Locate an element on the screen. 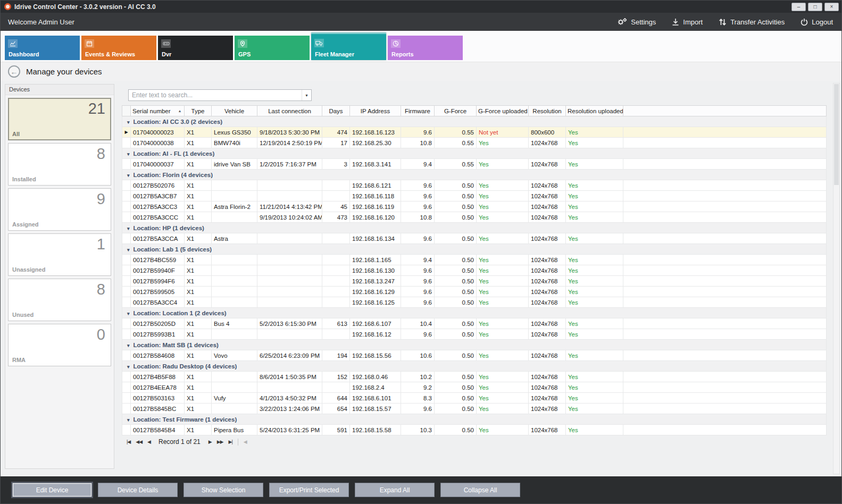 This screenshot has width=842, height=504. cell-serial-number: 00127B4BC559 is located at coordinates (157, 260).